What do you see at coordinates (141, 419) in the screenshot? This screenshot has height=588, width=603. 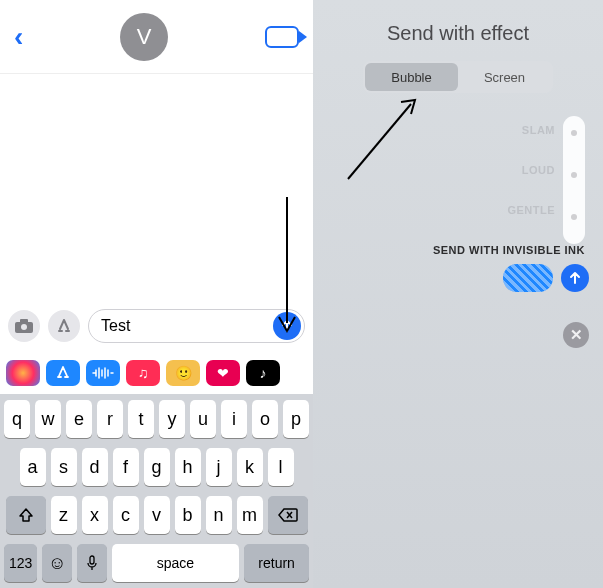 I see `key-t: t` at bounding box center [141, 419].